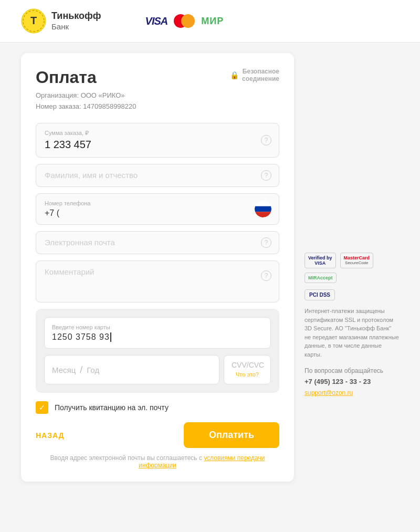  I want to click on mir-accept-badge: MIRAccept, so click(320, 278).